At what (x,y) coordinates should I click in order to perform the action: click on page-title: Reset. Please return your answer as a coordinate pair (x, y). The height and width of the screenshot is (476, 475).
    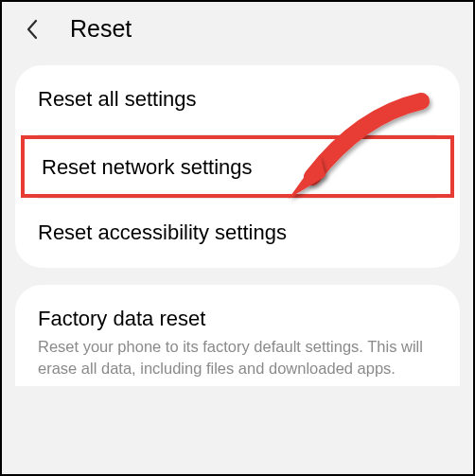
    Looking at the image, I should click on (100, 28).